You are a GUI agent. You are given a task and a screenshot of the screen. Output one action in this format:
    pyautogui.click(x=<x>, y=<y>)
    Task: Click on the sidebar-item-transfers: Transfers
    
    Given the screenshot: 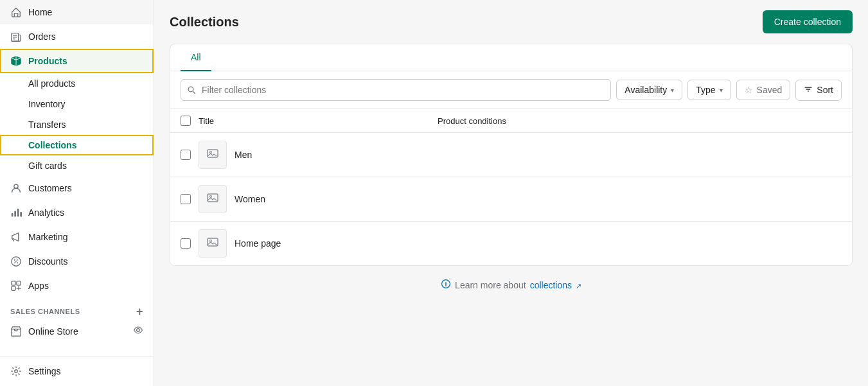 What is the action you would take?
    pyautogui.click(x=77, y=125)
    